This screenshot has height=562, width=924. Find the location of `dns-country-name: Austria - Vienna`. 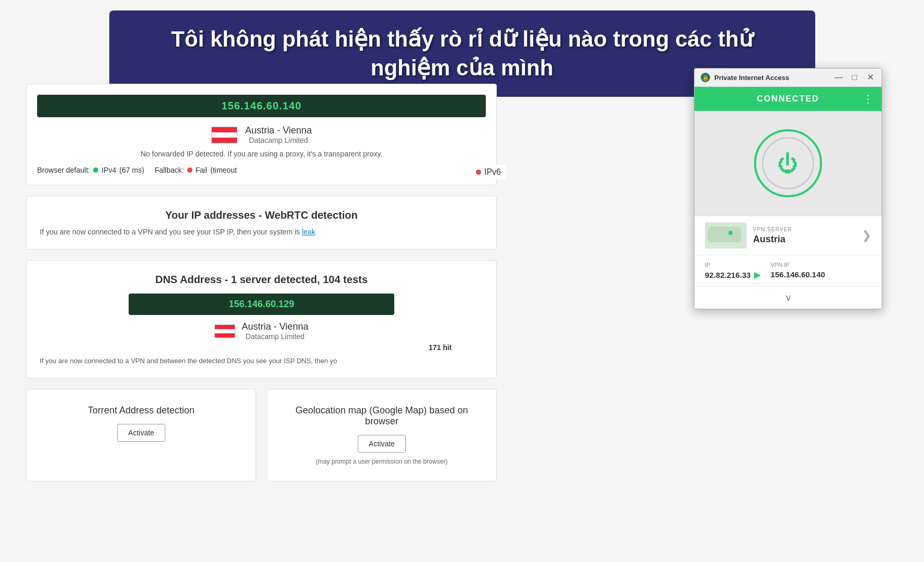

dns-country-name: Austria - Vienna is located at coordinates (275, 327).